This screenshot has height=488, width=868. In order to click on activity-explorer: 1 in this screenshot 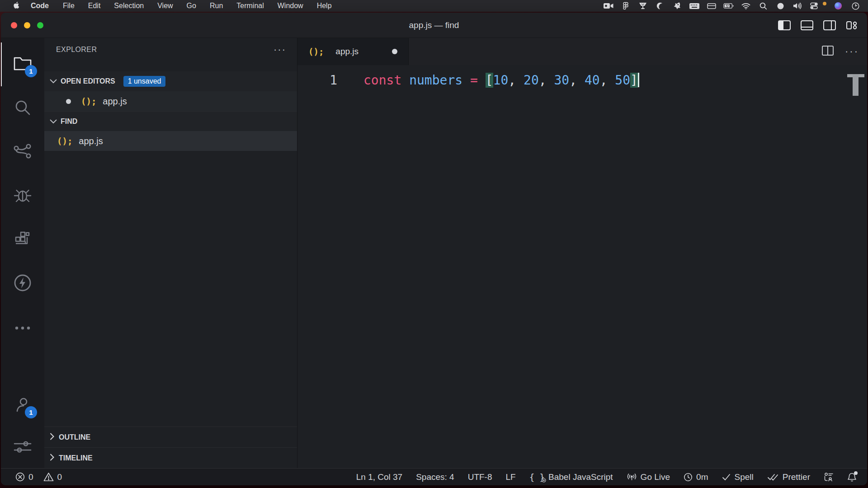, I will do `click(23, 64)`.